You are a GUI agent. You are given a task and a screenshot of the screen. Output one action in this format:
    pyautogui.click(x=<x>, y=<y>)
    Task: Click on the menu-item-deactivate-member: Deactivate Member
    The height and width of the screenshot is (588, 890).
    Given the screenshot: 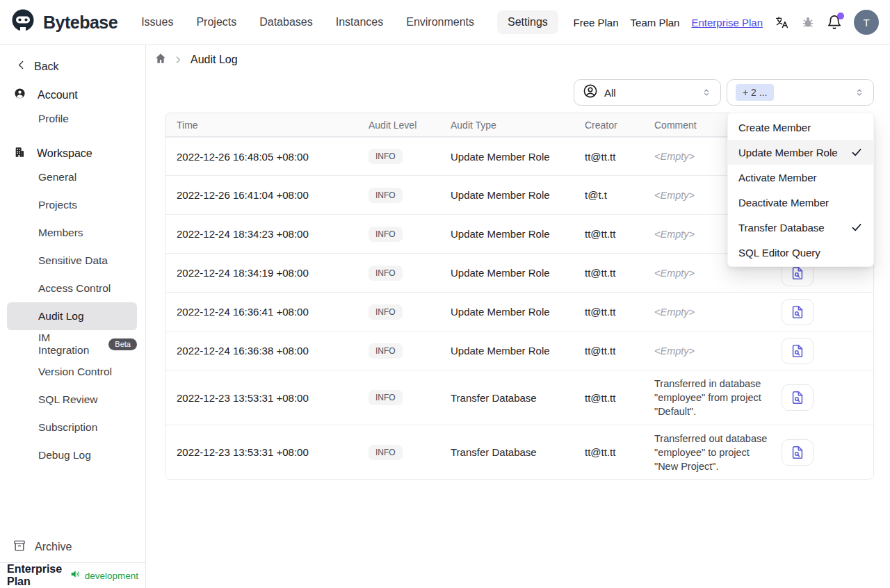 What is the action you would take?
    pyautogui.click(x=801, y=202)
    